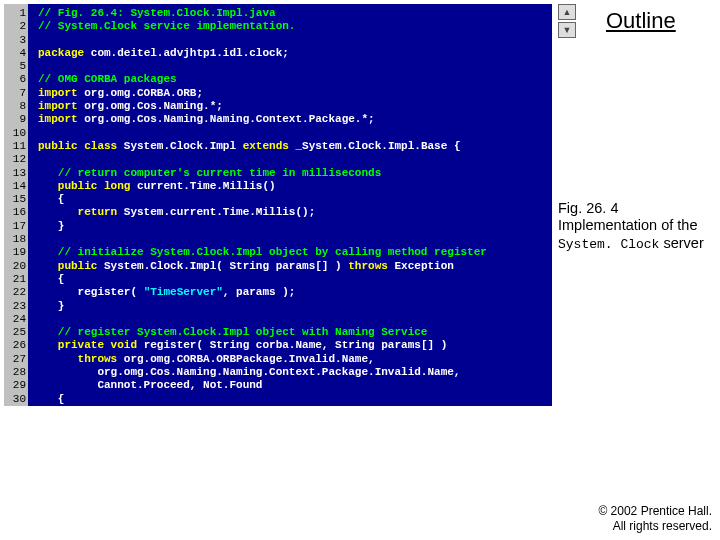 Image resolution: width=720 pixels, height=540 pixels. Describe the element at coordinates (295, 332) in the screenshot. I see `code-line: // register System.Clock.Impl object wit…` at that location.